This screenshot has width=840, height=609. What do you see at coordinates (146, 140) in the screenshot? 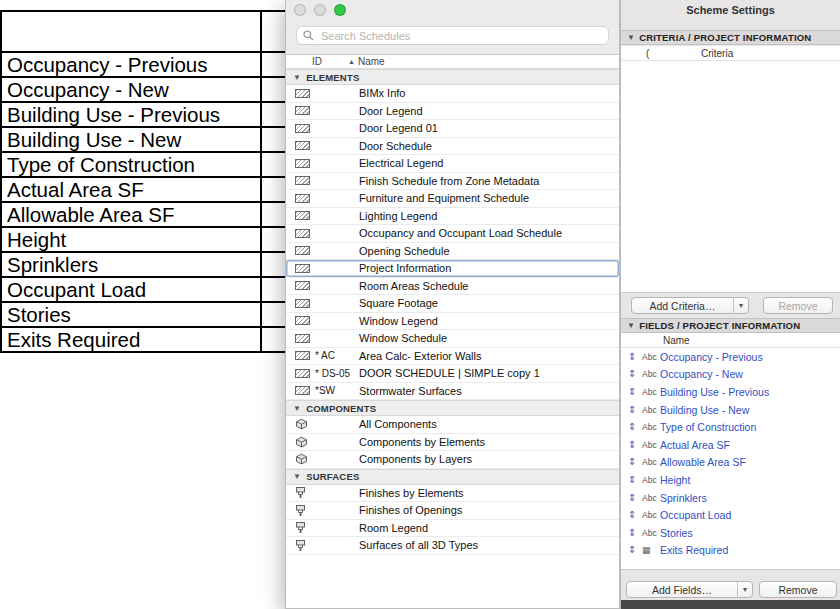
I see `table-row: Building Use - New` at bounding box center [146, 140].